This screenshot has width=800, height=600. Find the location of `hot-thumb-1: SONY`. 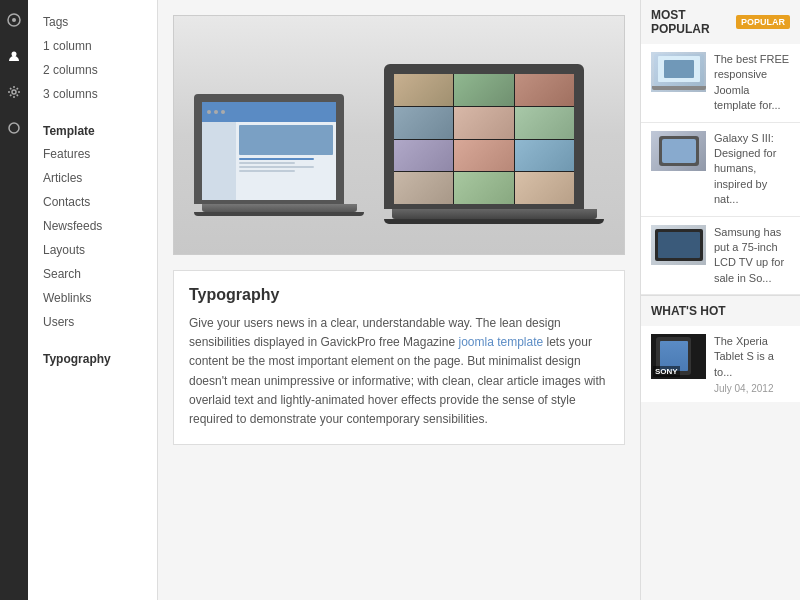

hot-thumb-1: SONY is located at coordinates (678, 356).